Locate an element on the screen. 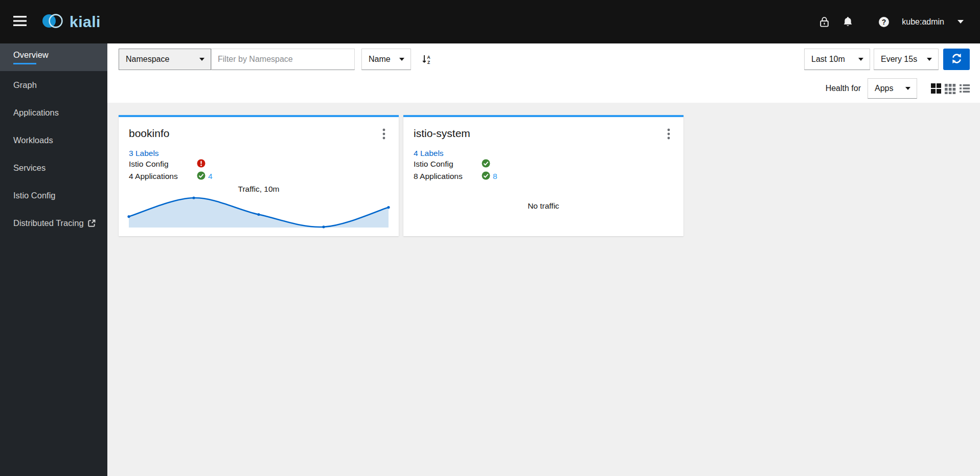 The height and width of the screenshot is (476, 980). namespace-filter-input is located at coordinates (283, 59).